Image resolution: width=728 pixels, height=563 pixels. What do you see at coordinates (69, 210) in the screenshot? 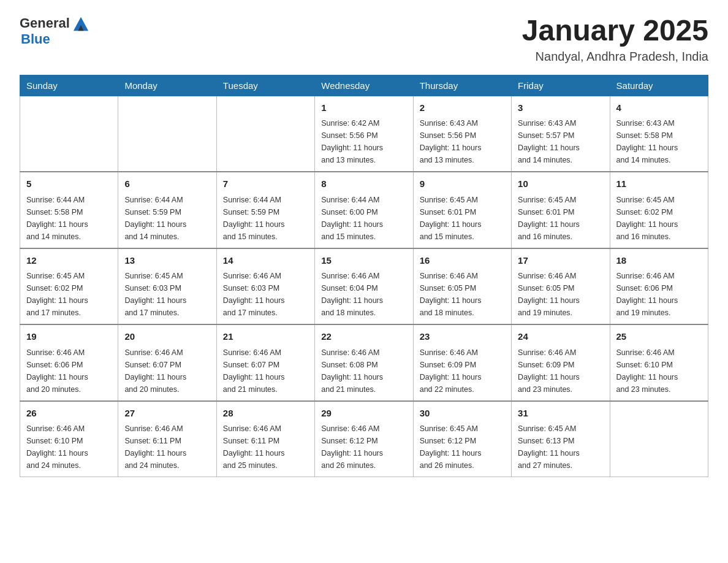
I see `calendar-cell: 5Sunrise: 6:44 AMSunset: 5:58 PMDaylight…` at bounding box center [69, 210].